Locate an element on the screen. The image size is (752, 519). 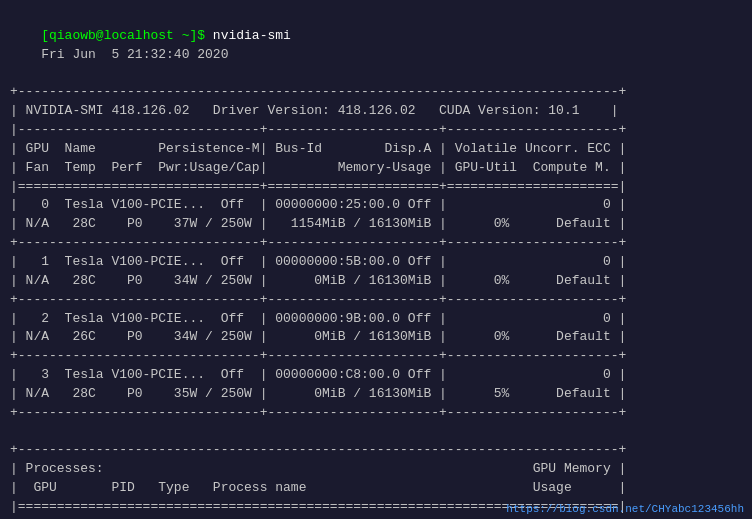
terminal-line: | GPU PID Type Process name Usage | is located at coordinates (318, 488).